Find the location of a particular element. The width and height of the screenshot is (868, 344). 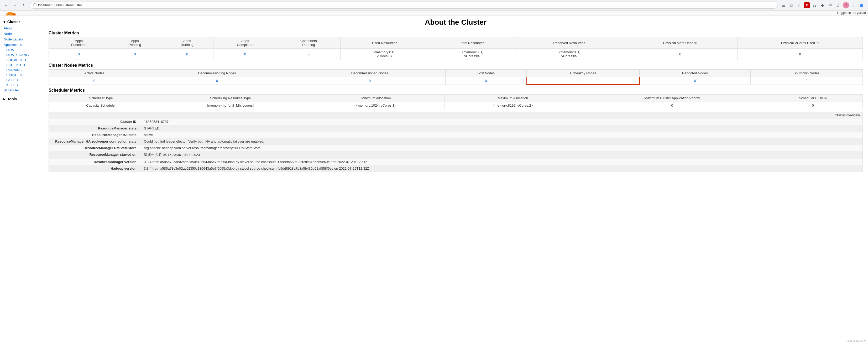

sidebar-cluster-section: ▼ Cluster About Nodes Node Labels Applic… is located at coordinates (22, 56).